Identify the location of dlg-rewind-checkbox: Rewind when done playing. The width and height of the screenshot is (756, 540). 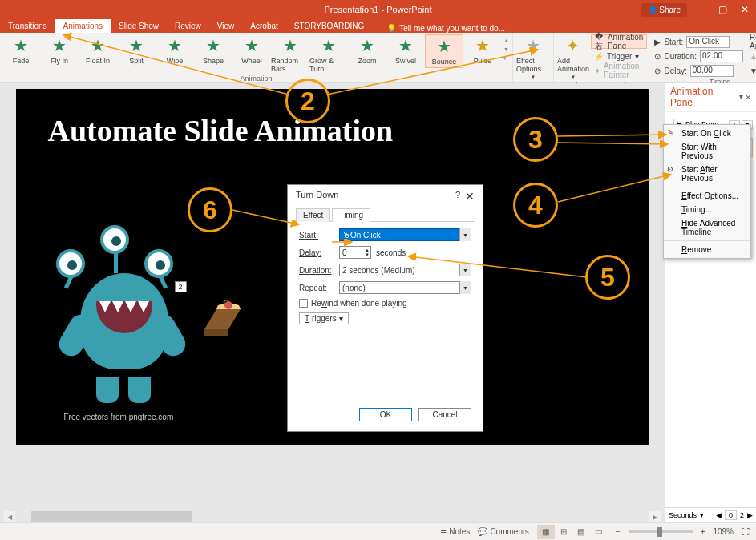
(385, 303).